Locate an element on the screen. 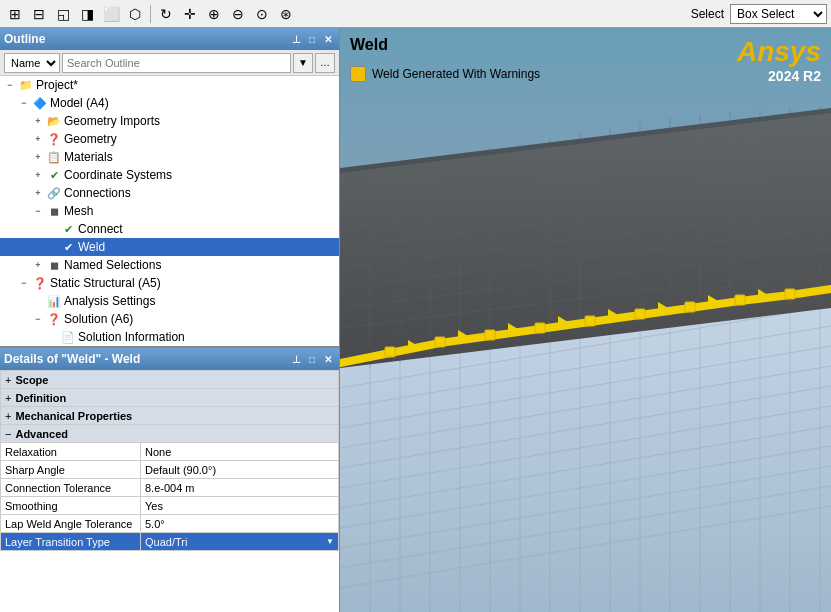 The height and width of the screenshot is (612, 831). prop-value: Default (90.0°) is located at coordinates (240, 470).